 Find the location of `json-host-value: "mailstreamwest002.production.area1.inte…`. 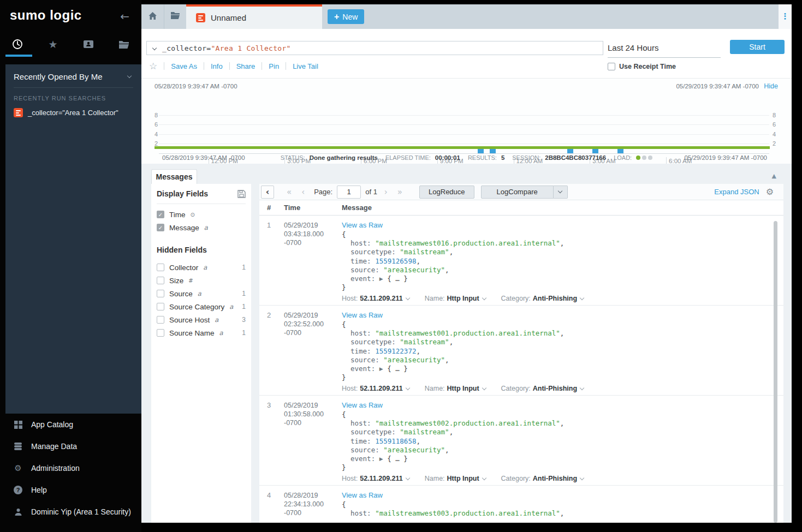

json-host-value: "mailstreamwest002.production.area1.inte… is located at coordinates (467, 423).